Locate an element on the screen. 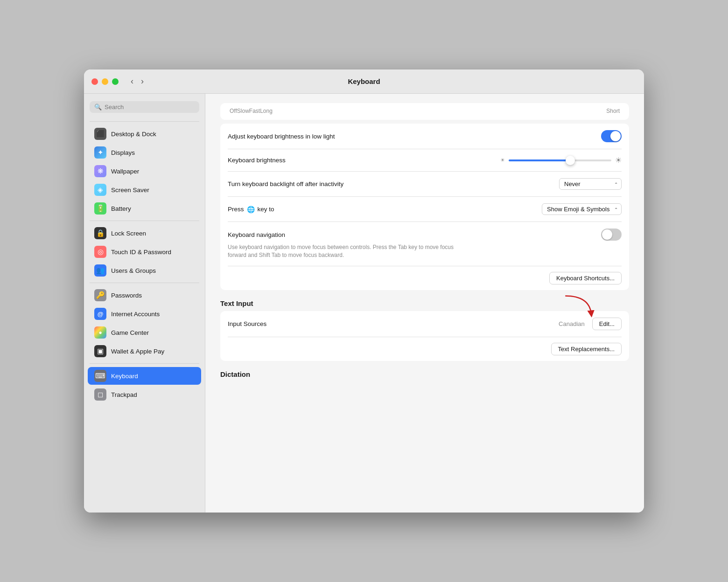 The image size is (728, 582). press-key-control: Show Emoji & Symbols Change Input Source… is located at coordinates (581, 209).